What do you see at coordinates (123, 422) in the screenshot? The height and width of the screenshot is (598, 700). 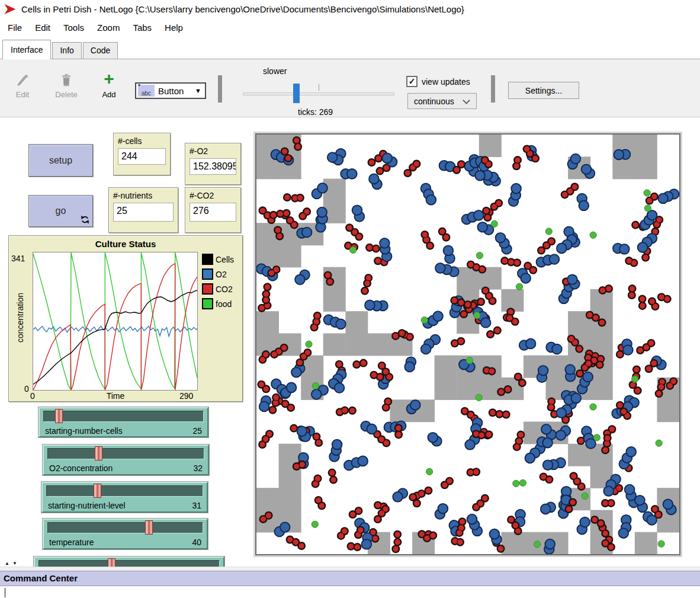 I see `slider-starting-number-cells: starting-number-cells 25` at bounding box center [123, 422].